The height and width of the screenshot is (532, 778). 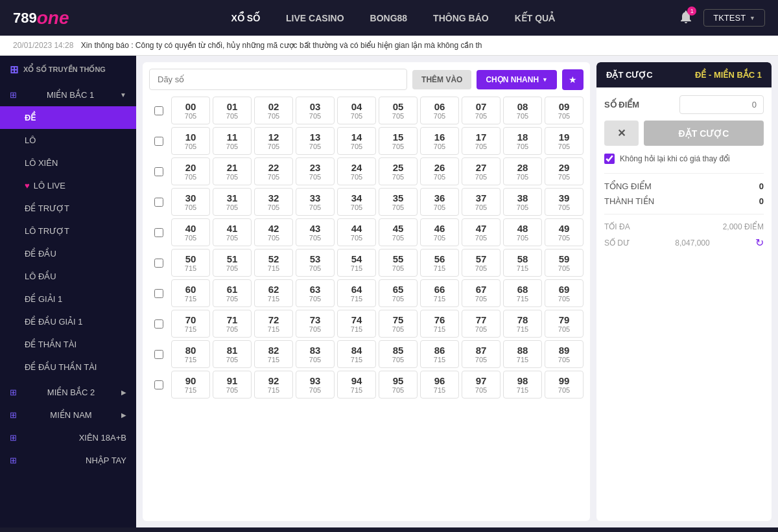 What do you see at coordinates (191, 232) in the screenshot?
I see `num-cell-40: 40705` at bounding box center [191, 232].